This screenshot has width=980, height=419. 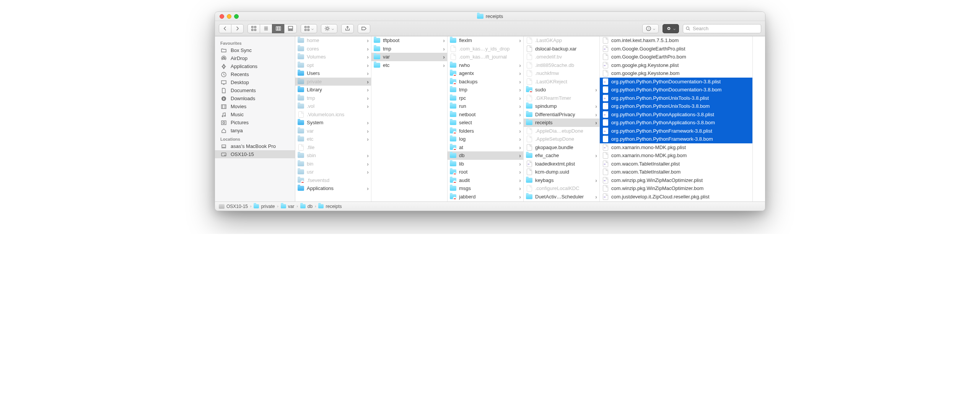 I want to click on file-row: ‹›com.winzip.pkg.WinZipMacOptimizer.plis…, so click(x=676, y=180).